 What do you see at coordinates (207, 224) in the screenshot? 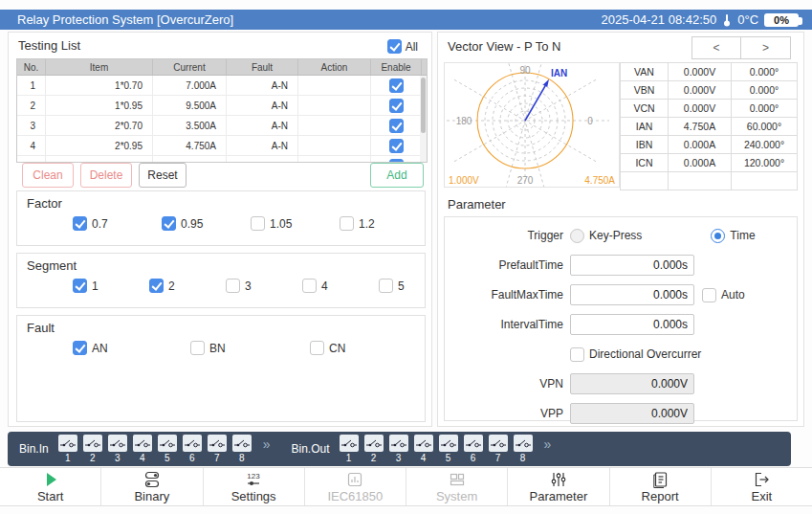
I see `factor-option: 0.95` at bounding box center [207, 224].